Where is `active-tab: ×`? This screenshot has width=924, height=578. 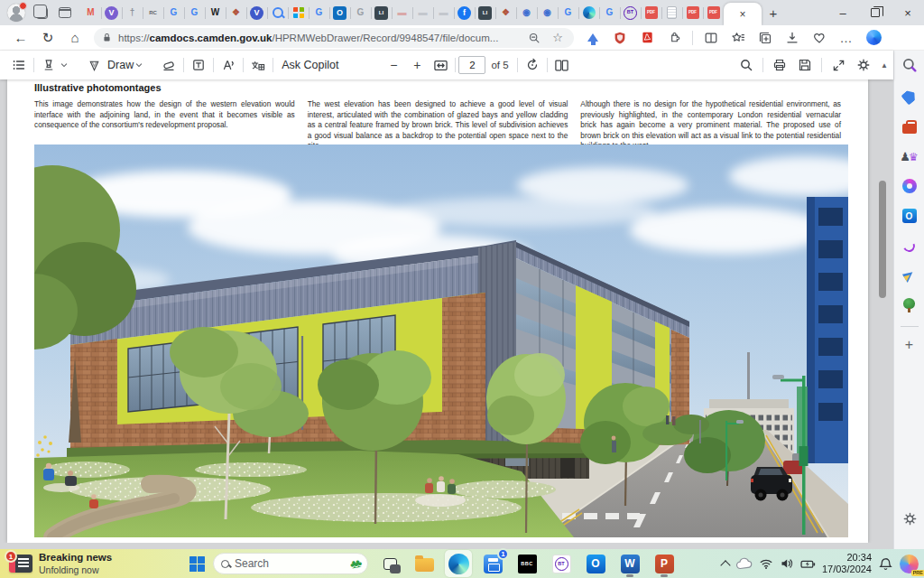 active-tab: × is located at coordinates (743, 14).